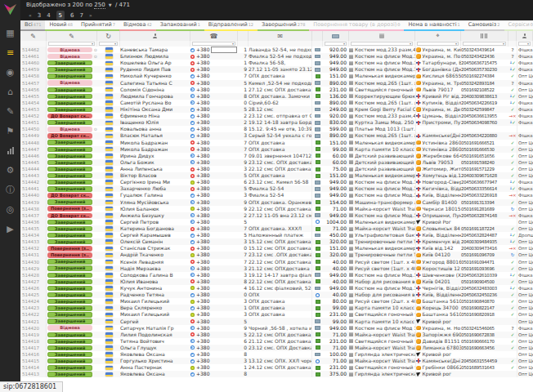 The height and width of the screenshot is (392, 533). Describe the element at coordinates (155, 255) in the screenshot. I see `client-name: Андрій Ткаченко` at that location.